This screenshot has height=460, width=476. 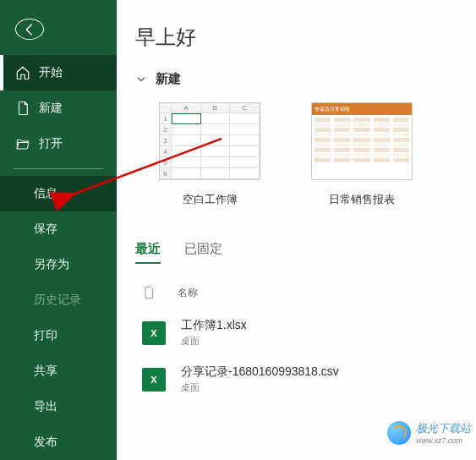 What do you see at coordinates (58, 73) in the screenshot?
I see `nav-home: 开始` at bounding box center [58, 73].